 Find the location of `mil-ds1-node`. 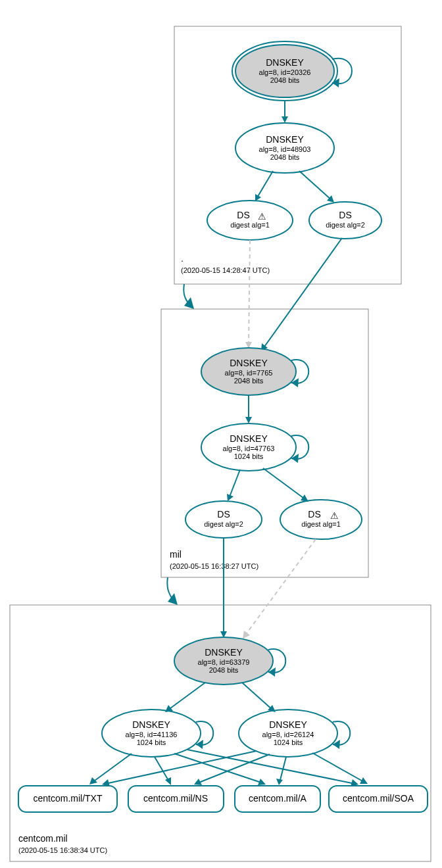

mil-ds1-node is located at coordinates (321, 519).